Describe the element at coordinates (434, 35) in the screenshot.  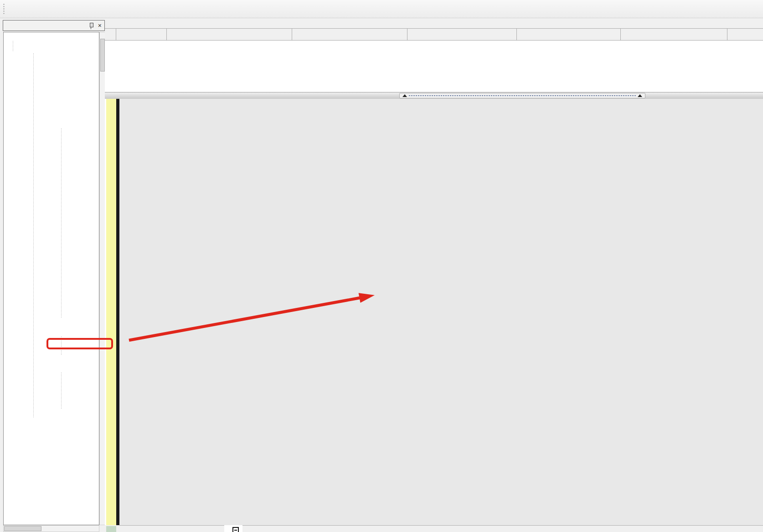
I see `table-header` at that location.